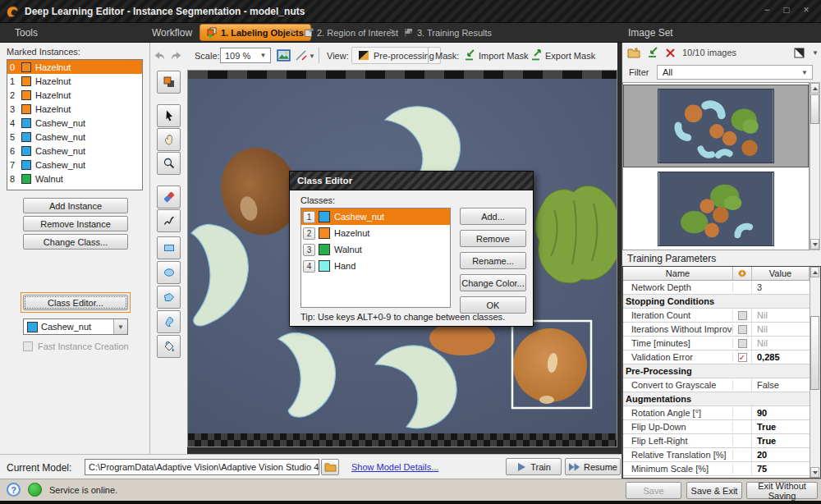 This screenshot has width=821, height=504. What do you see at coordinates (742, 273) in the screenshot?
I see `gear-column-header` at bounding box center [742, 273].